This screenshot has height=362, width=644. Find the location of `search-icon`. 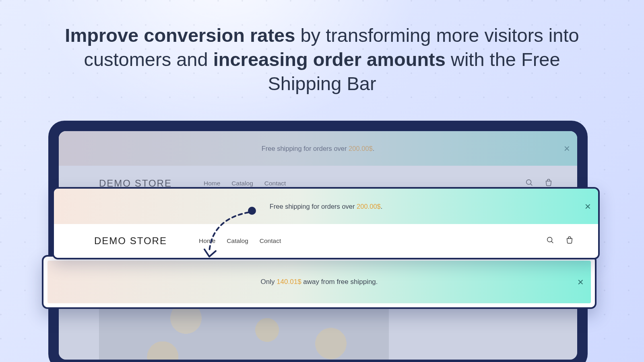

search-icon is located at coordinates (550, 241).